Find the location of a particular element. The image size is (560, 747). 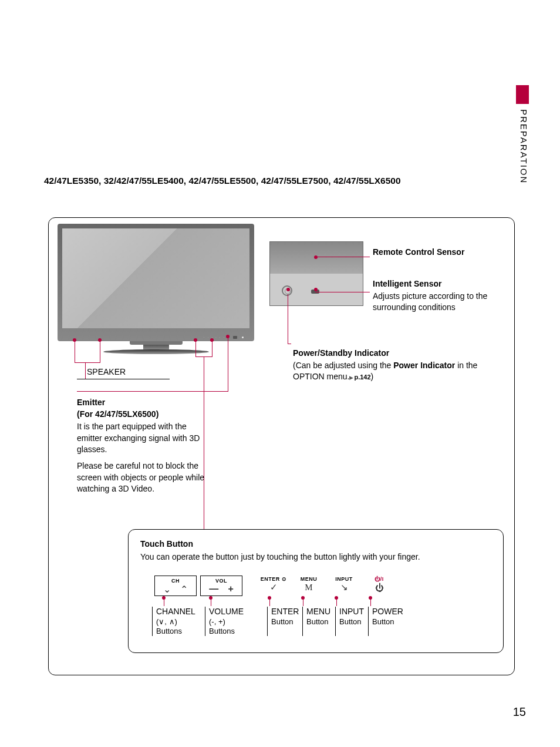

page-number: 15 is located at coordinates (519, 712).